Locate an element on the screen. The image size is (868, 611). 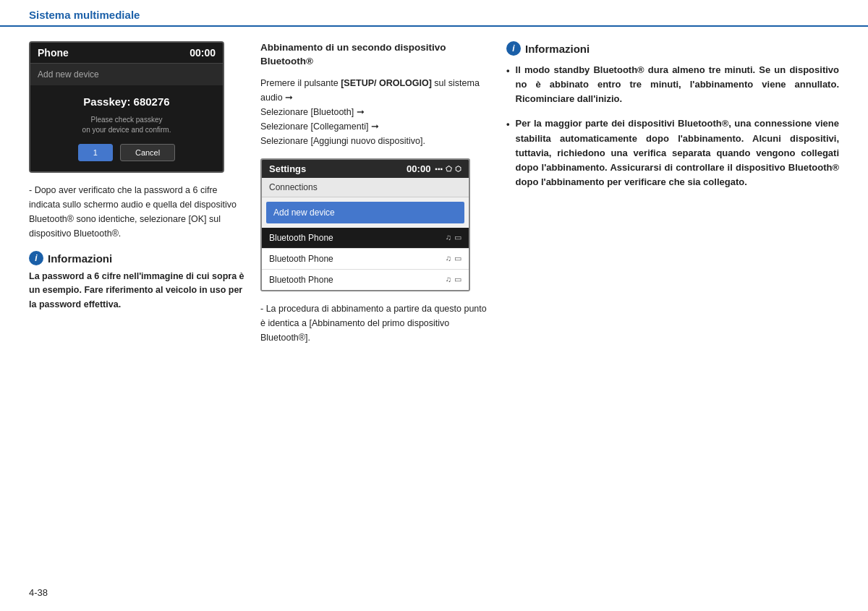
page-header: Sistema multimediale is located at coordinates (434, 13).